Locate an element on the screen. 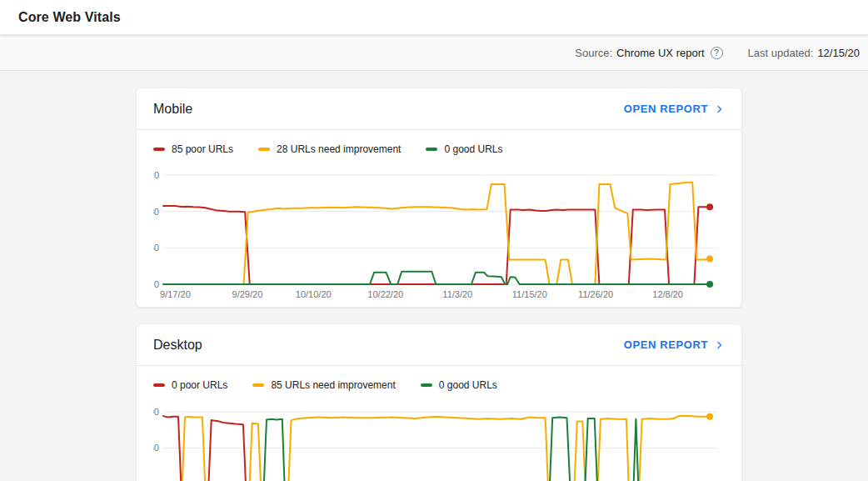  y-axis-label: 60 is located at coordinates (157, 448).